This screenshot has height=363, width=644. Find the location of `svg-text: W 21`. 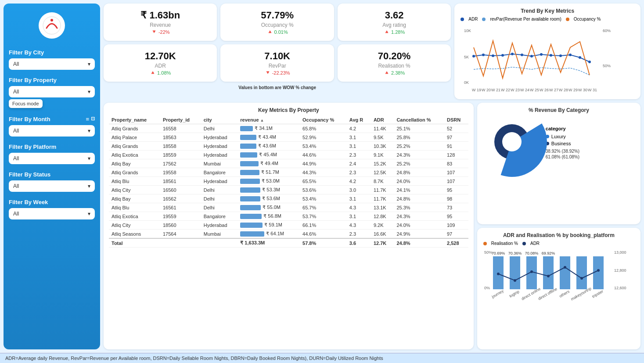

svg-text: W 21 is located at coordinates (496, 90).